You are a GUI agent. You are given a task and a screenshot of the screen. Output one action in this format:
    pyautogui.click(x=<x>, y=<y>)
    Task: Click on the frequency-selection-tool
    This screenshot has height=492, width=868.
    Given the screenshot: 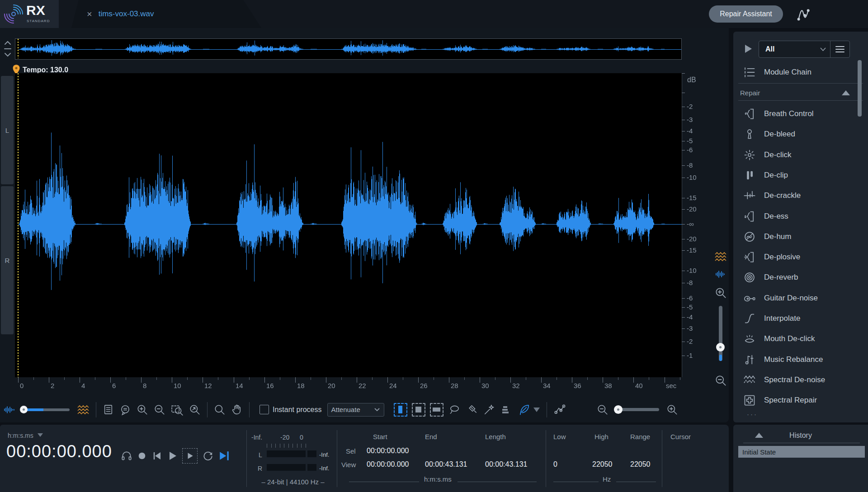 What is the action you would take?
    pyautogui.click(x=437, y=410)
    